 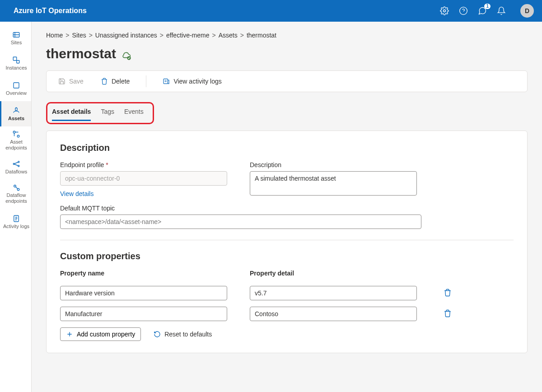 I want to click on view-details-link: View details, so click(x=77, y=194).